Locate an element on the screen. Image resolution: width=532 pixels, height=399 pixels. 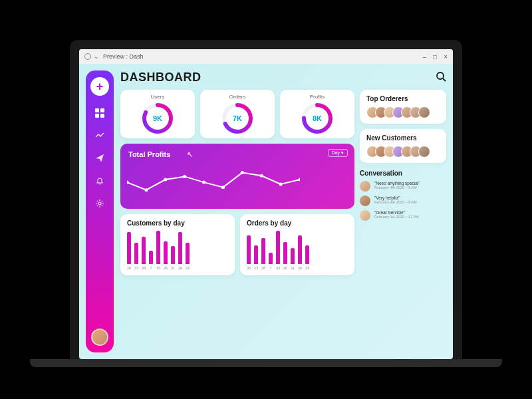
conversation-date: February 1st 2020 – 11 PM is located at coordinates (396, 217).